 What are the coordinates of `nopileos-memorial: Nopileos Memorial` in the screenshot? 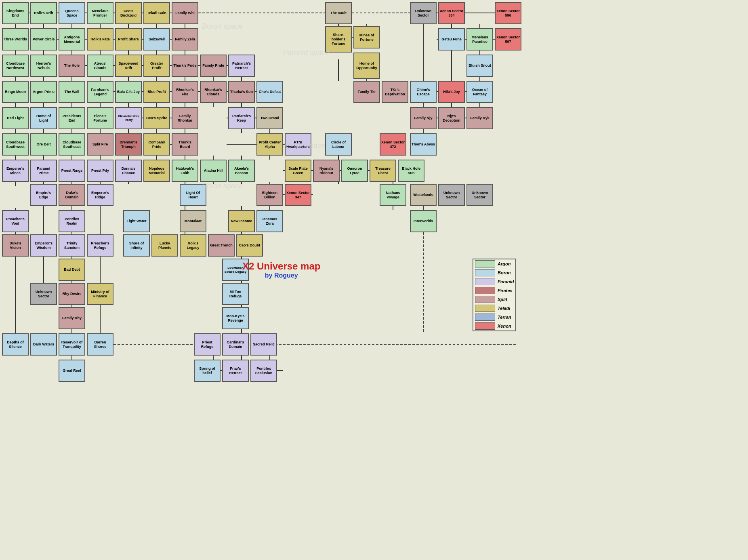 It's located at (157, 171).